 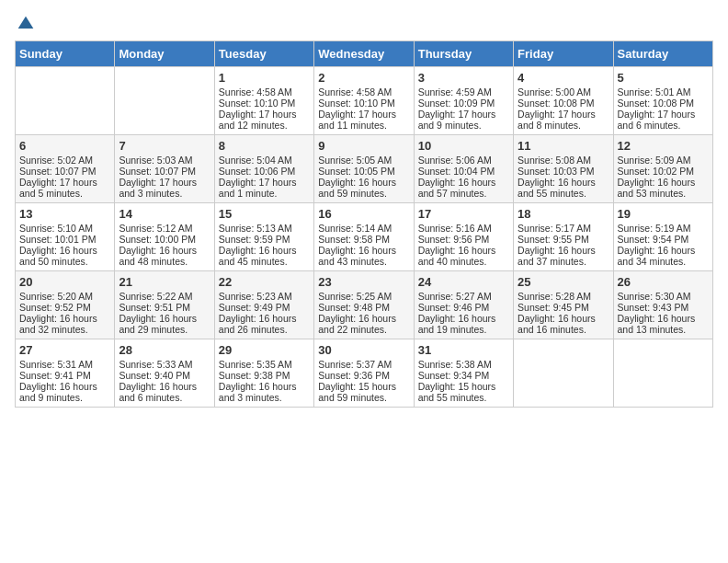 What do you see at coordinates (563, 213) in the screenshot?
I see `day-number: 18` at bounding box center [563, 213].